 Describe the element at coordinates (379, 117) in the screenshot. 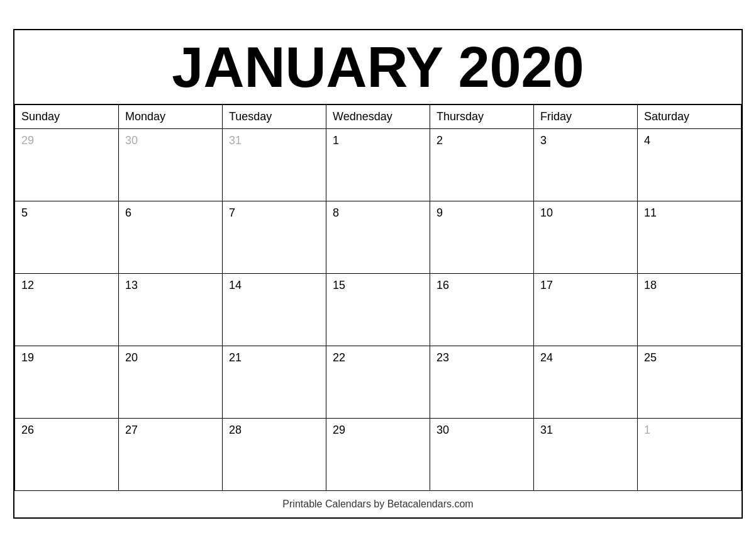

I see `day-of-week-header: Wednesday` at that location.